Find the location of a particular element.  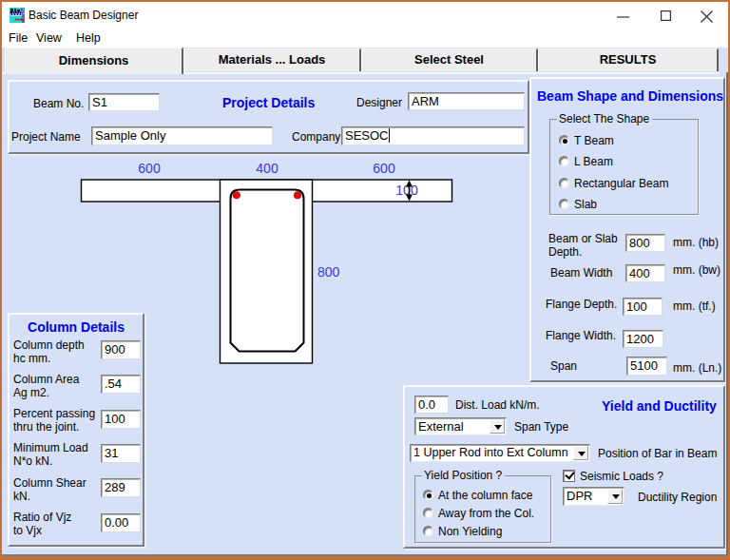

dist-load-label: Dist. Load kN/m. is located at coordinates (498, 405).